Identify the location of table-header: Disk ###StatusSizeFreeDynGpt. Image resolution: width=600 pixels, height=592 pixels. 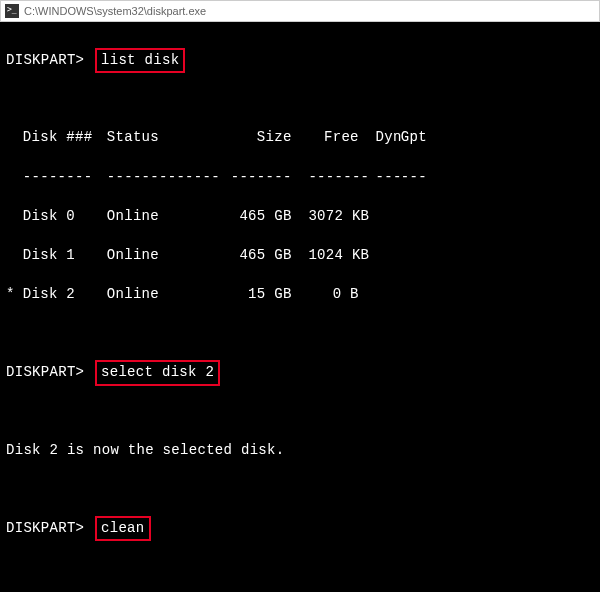
(300, 138).